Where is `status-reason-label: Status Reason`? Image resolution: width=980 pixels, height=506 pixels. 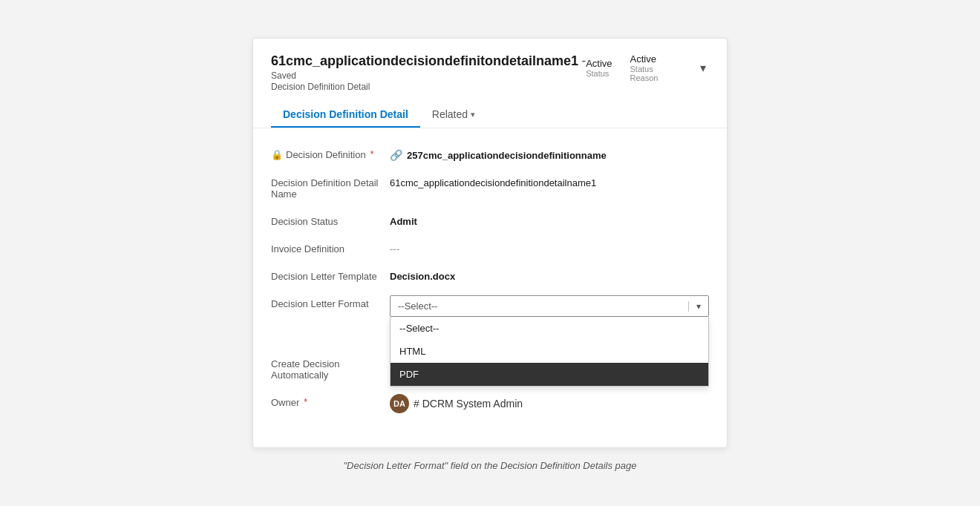 status-reason-label: Status Reason is located at coordinates (655, 73).